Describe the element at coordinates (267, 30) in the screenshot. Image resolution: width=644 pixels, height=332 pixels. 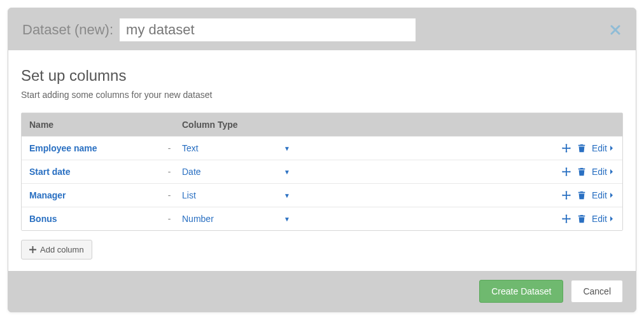
I see `dataset-name-input` at that location.